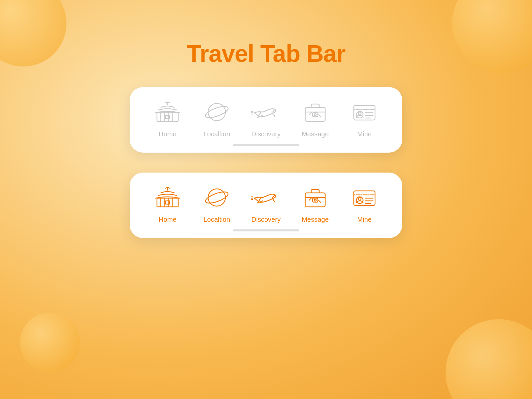  Describe the element at coordinates (266, 203) in the screenshot. I see `tab-discovery-active: Discovery` at that location.